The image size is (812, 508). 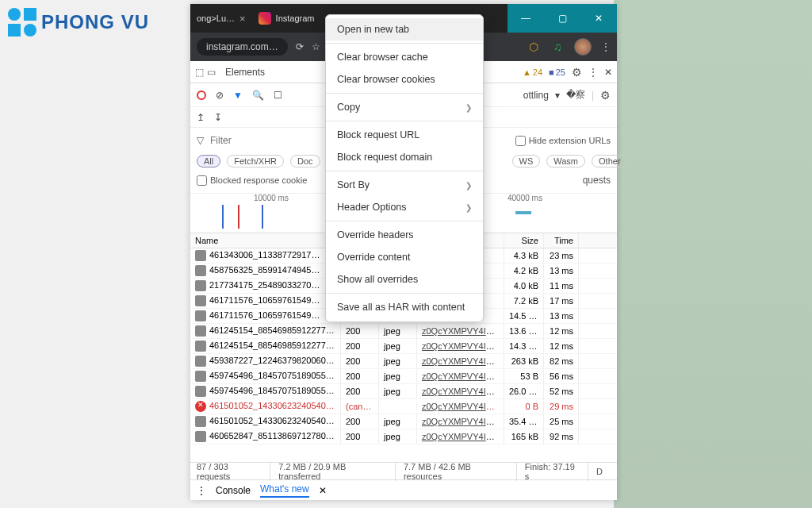 I want to click on filter-pill: All, so click(x=209, y=161).